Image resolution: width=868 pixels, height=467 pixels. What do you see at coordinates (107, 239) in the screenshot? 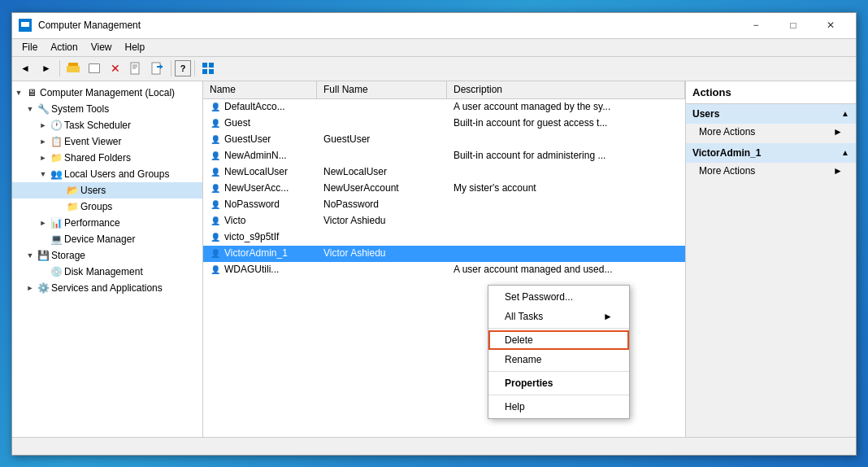
I see `sidebar-device-manager: ▶ 💻 Device Manager` at bounding box center [107, 239].